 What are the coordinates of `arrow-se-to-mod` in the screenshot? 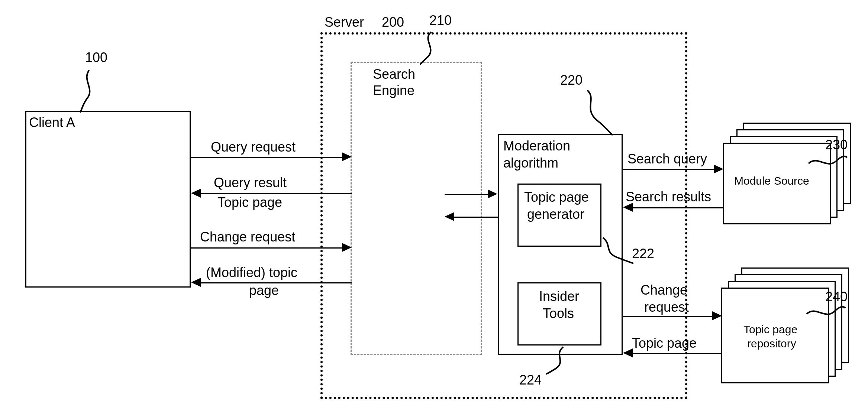 It's located at (467, 195).